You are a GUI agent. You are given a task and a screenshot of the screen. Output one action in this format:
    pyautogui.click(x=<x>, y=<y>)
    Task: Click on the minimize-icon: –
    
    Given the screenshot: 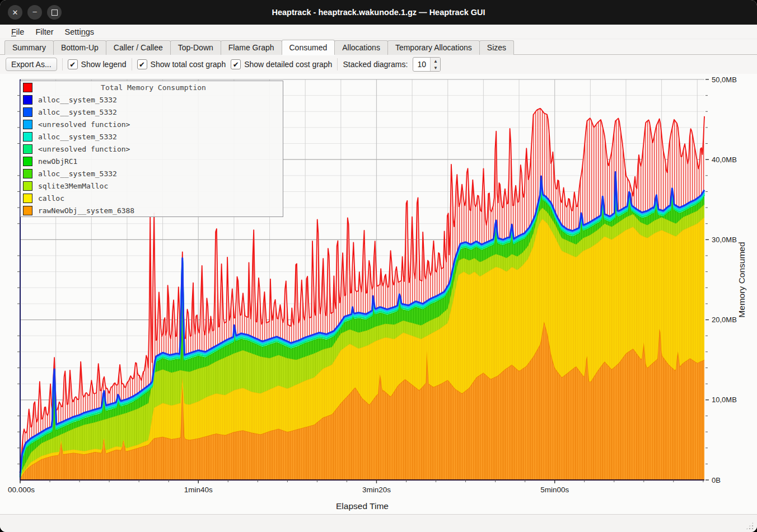 What is the action you would take?
    pyautogui.click(x=35, y=11)
    